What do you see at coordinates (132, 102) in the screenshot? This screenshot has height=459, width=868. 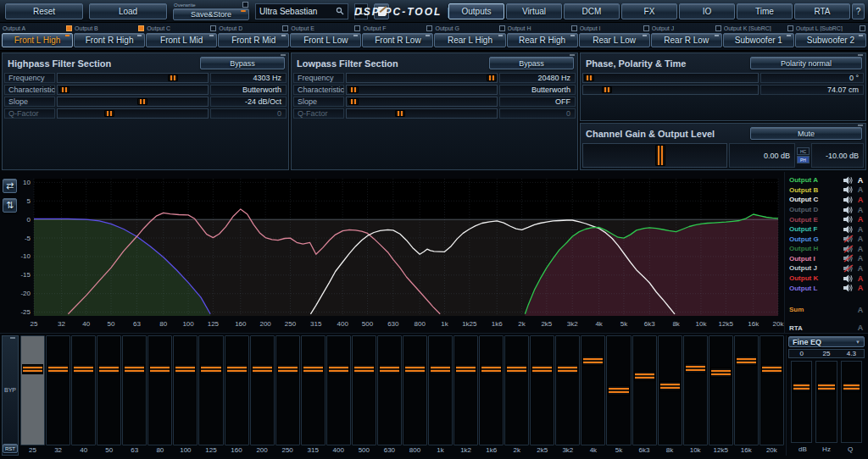 I see `hp-slope-slider` at bounding box center [132, 102].